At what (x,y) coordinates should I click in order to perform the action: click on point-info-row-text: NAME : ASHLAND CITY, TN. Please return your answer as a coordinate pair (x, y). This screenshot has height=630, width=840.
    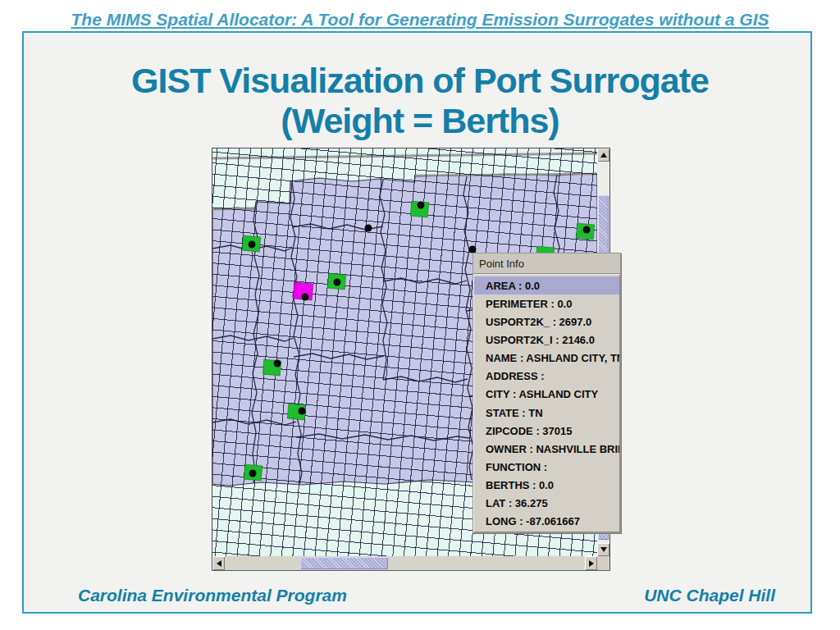
    Looking at the image, I should click on (553, 358).